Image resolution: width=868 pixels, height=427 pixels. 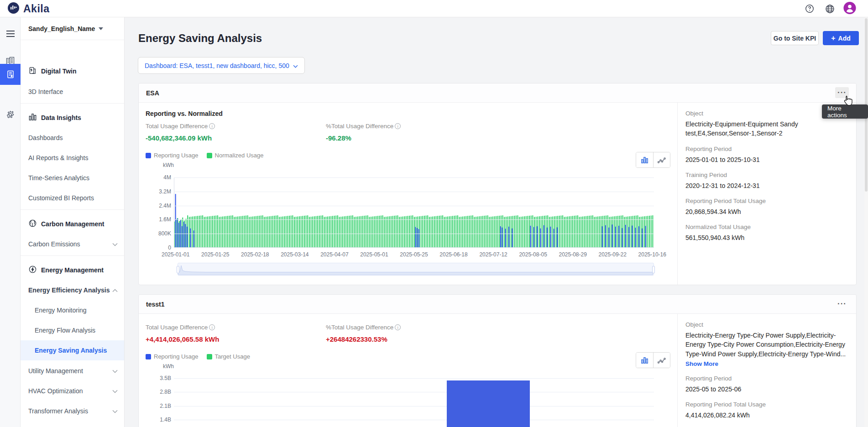 What do you see at coordinates (221, 66) in the screenshot?
I see `dashboard-selector: Dashboard: ESA, tesst1, new dashboard, h…` at bounding box center [221, 66].